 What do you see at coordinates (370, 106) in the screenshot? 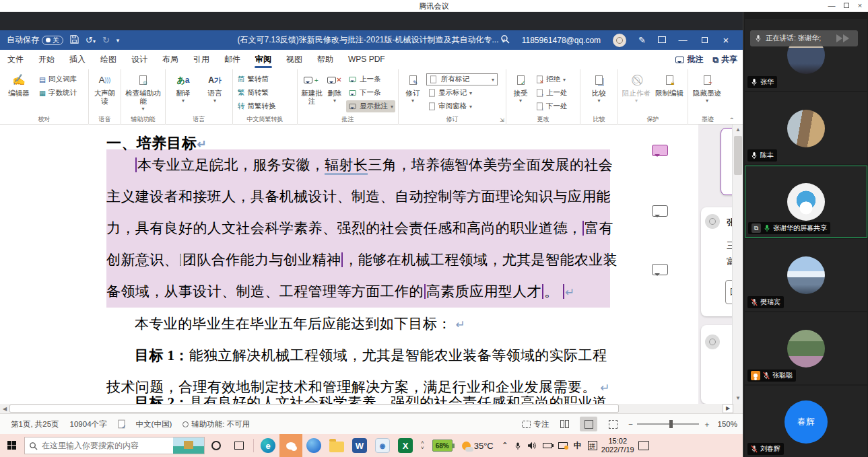
I see `show-comments-button: 显示批注▾` at bounding box center [370, 106].